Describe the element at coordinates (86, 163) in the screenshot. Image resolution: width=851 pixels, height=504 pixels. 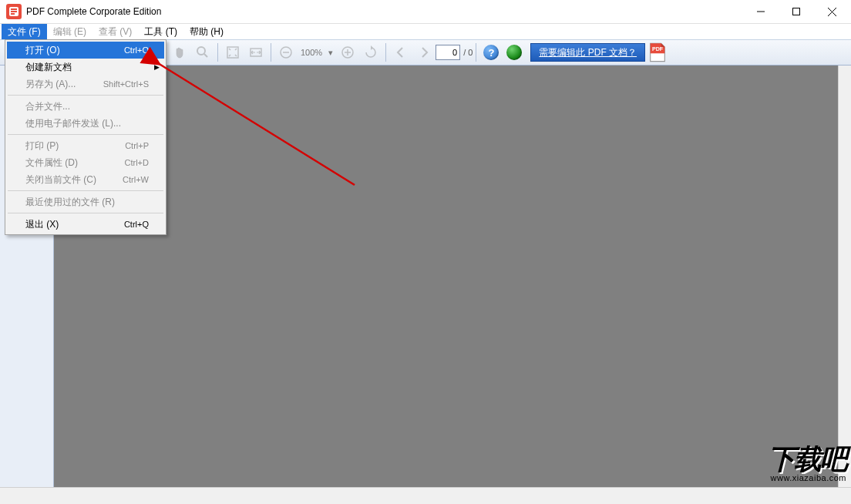
I see `menu-item-properties: 文件属性 (D) Ctrl+D` at that location.